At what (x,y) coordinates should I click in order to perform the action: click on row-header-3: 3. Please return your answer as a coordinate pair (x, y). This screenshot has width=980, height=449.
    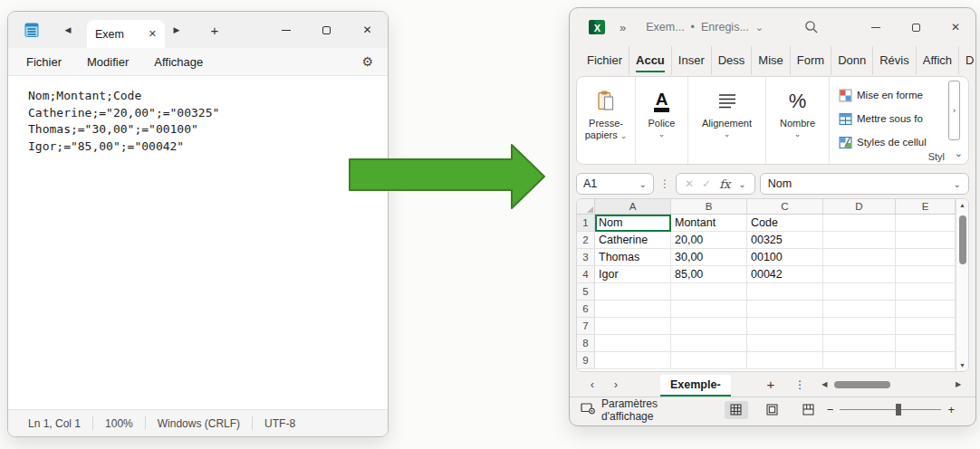
    Looking at the image, I should click on (586, 257).